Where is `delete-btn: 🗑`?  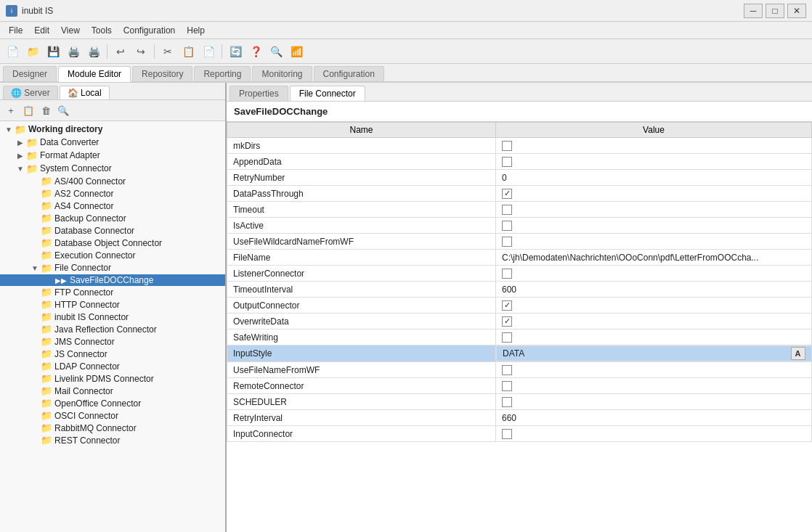 delete-btn: 🗑 is located at coordinates (46, 110).